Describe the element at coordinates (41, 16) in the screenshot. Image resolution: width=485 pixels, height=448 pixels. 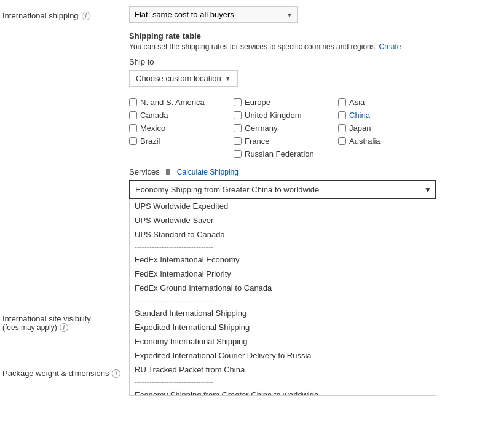
I see `intl-shipping-text: International shipping` at that location.